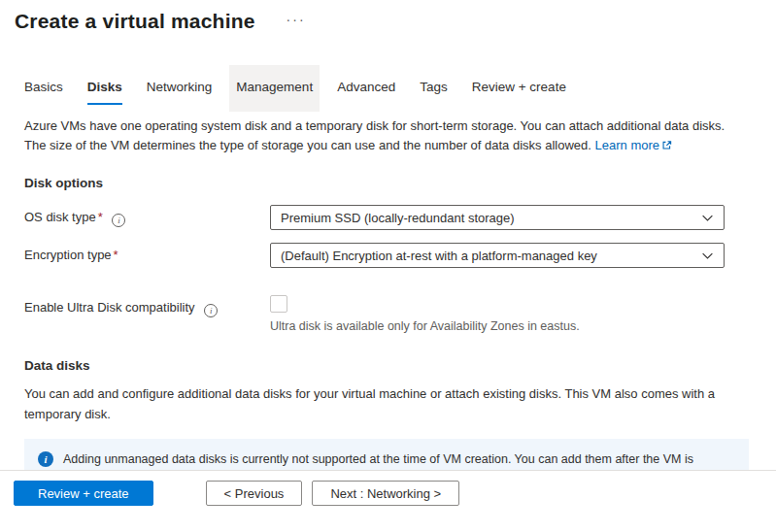 This screenshot has width=776, height=532. Describe the element at coordinates (509, 326) in the screenshot. I see `ultra-disk-helper-text: Ultra disk is available only for Availab…` at that location.